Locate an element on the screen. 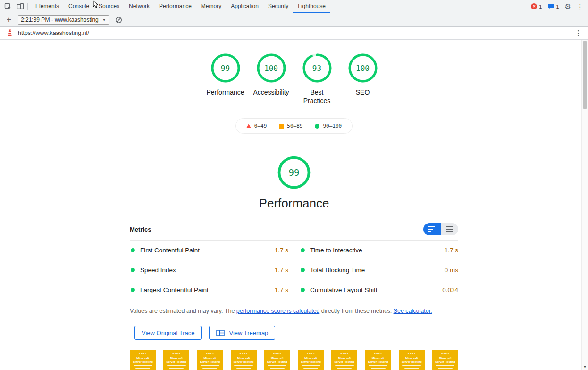  report-url-row: https://www.kaashosting.nl/ ⋮ is located at coordinates (294, 33).